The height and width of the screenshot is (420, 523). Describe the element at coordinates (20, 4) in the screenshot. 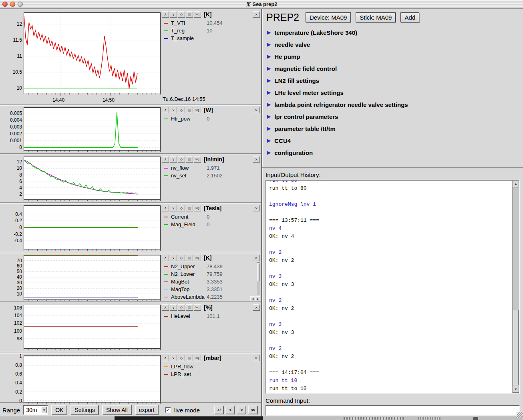

I see `window-zoom-button` at that location.